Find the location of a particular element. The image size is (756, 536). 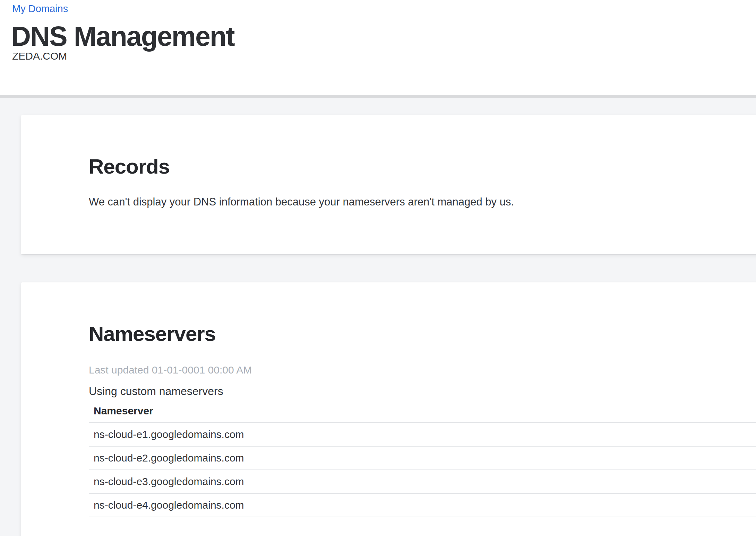

header-divider is located at coordinates (378, 96).